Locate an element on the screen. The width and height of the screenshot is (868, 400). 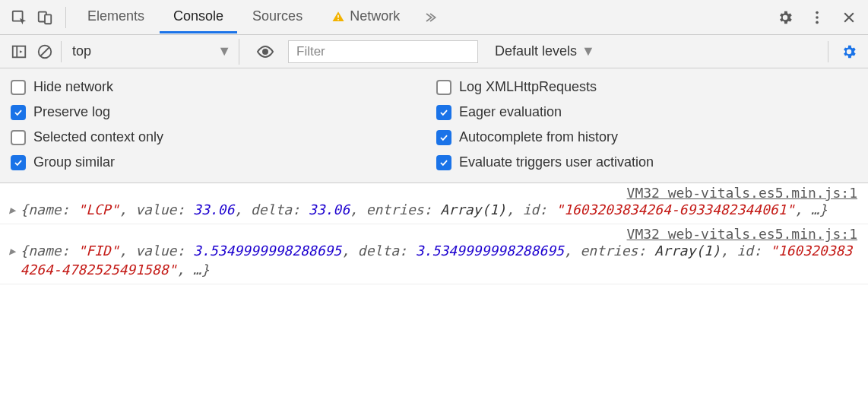
tab-sources: Sources is located at coordinates (277, 17).